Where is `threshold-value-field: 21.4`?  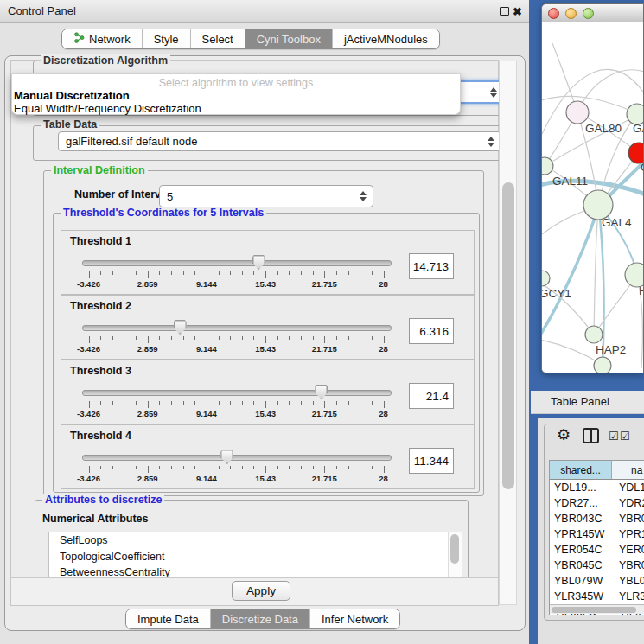 threshold-value-field: 21.4 is located at coordinates (431, 396).